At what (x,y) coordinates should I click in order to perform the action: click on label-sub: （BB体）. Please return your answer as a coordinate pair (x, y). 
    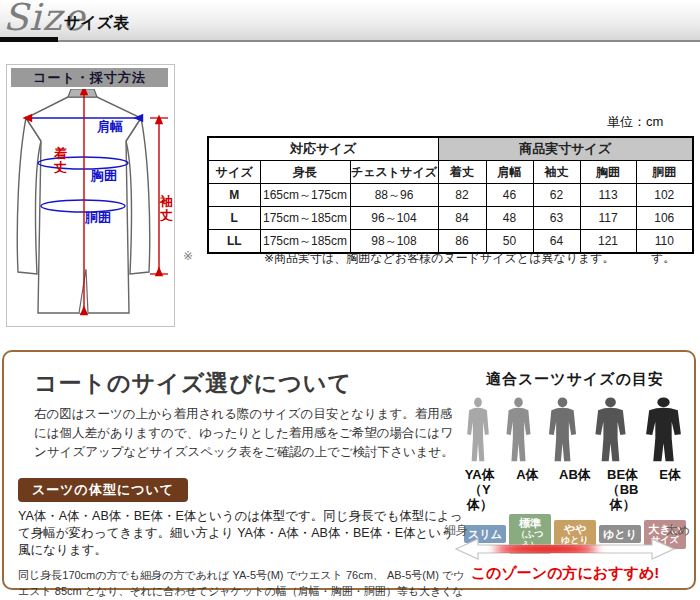
    Looking at the image, I should click on (623, 497).